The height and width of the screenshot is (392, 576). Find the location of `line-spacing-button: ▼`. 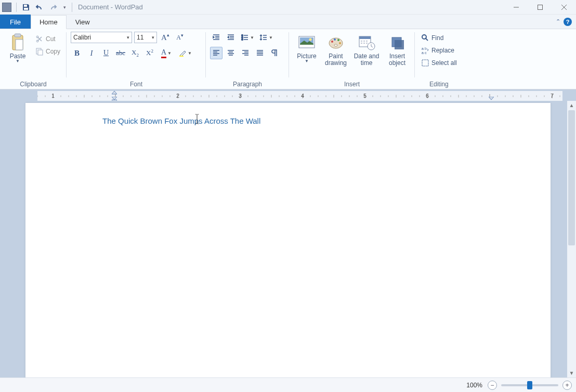

line-spacing-button: ▼ is located at coordinates (266, 37).